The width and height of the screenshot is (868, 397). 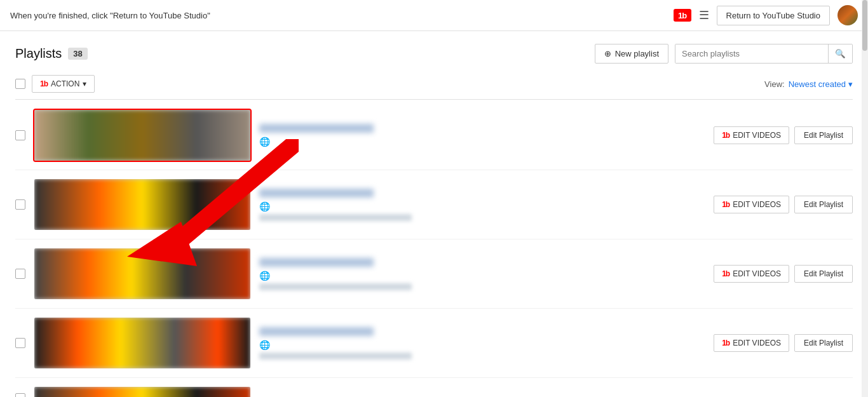 What do you see at coordinates (482, 135) in the screenshot?
I see `playlist-info-1: 🌐` at bounding box center [482, 135].